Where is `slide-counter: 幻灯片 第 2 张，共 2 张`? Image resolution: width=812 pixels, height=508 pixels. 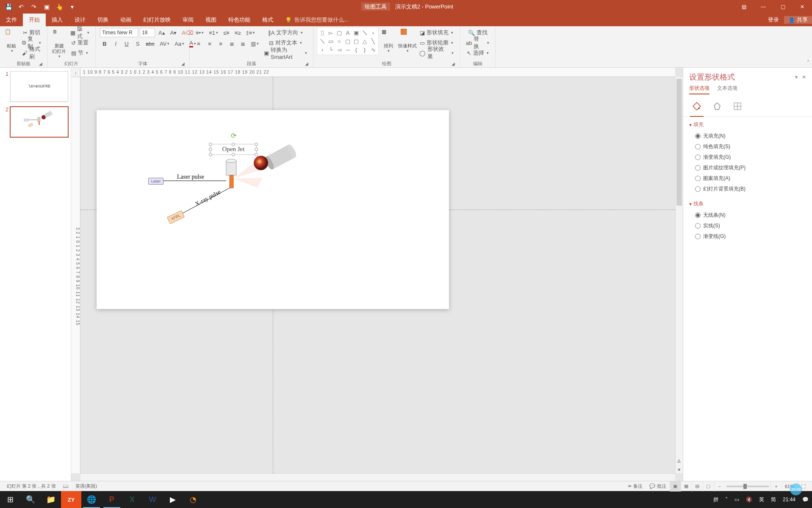
slide-counter: 幻灯片 第 2 张，共 2 张 is located at coordinates (31, 486).